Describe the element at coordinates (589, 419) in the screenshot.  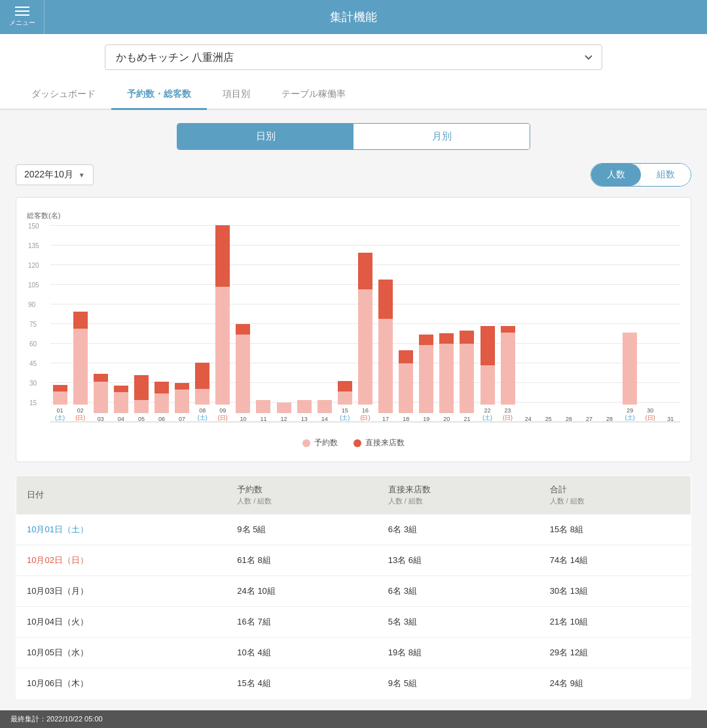
I see `bar-day-label: 27` at that location.